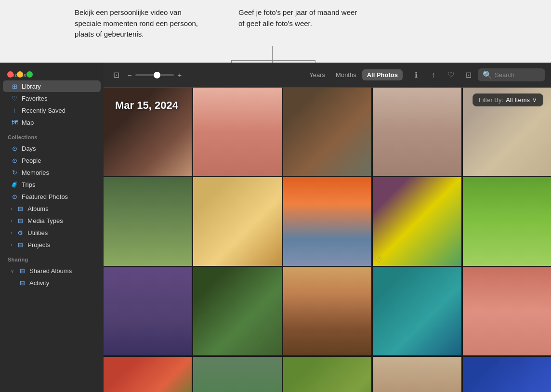  I want to click on sidebar-item-activity: ⊟ Activity, so click(52, 283).